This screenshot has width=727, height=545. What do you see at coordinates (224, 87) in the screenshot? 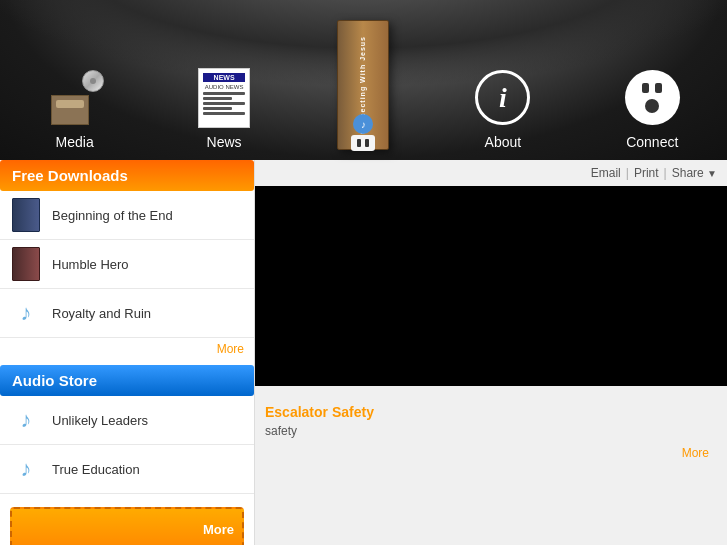
I see `news-icon-sub: AUDIO NEWS` at bounding box center [224, 87].